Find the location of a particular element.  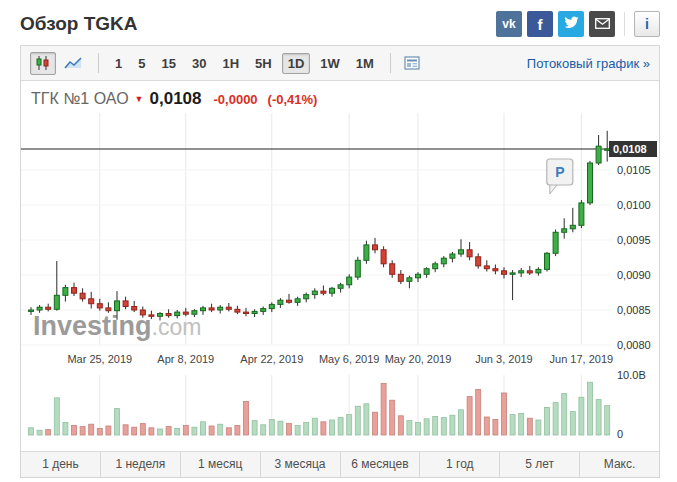

range-button-5: 1 год is located at coordinates (459, 464).